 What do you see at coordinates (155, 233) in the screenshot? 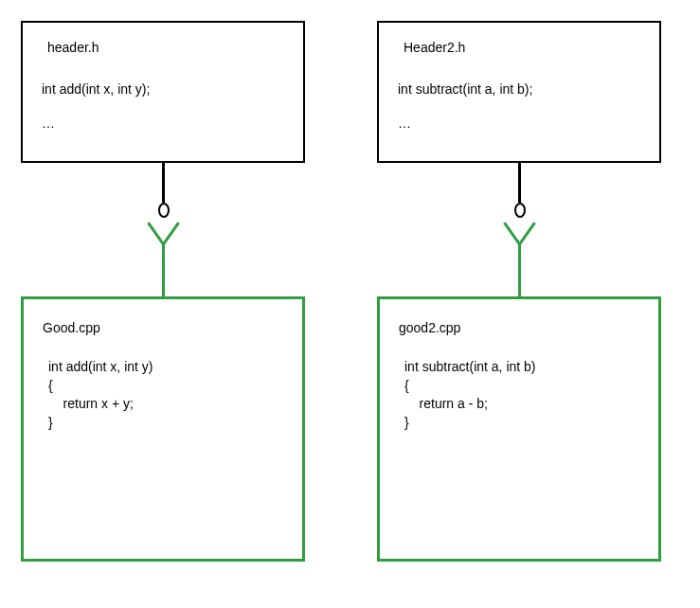
I see `connector-y-arm-left-l` at bounding box center [155, 233].